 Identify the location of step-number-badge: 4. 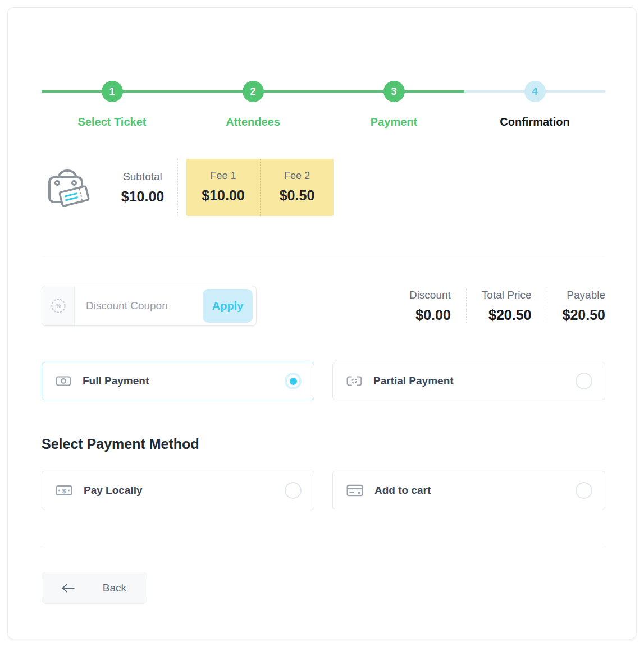
(535, 91).